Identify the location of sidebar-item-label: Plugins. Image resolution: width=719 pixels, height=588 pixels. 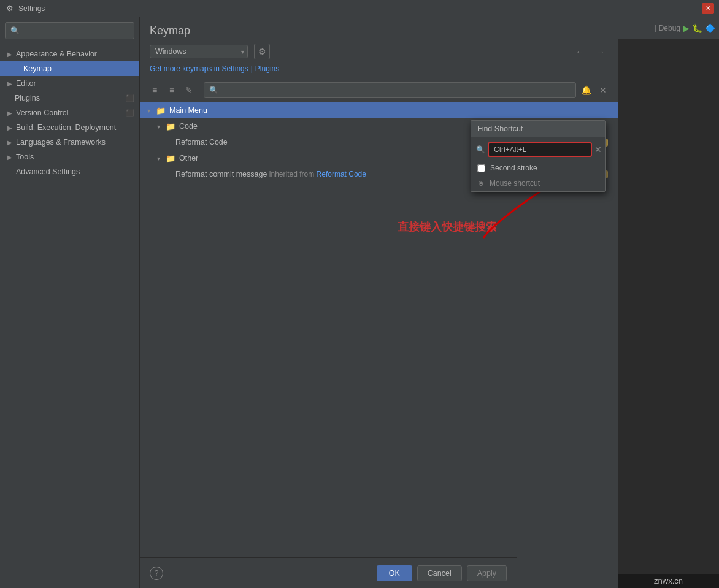
(27, 98).